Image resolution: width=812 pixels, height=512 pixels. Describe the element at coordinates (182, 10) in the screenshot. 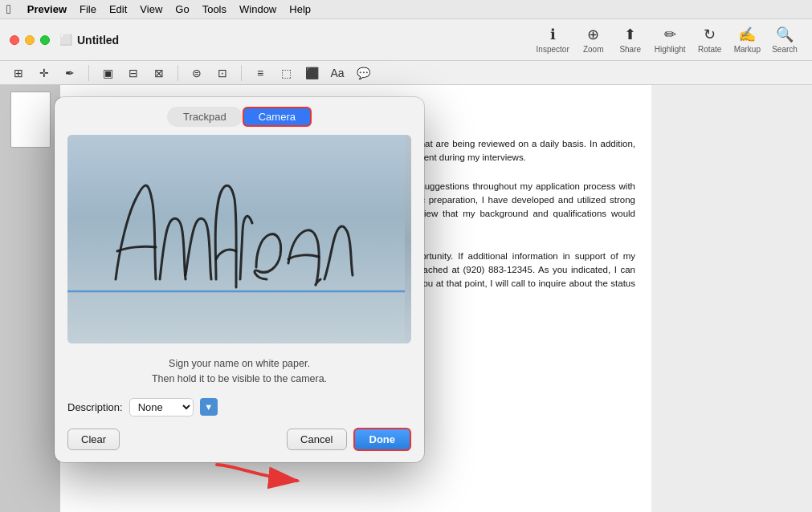

I see `menu-go: Go` at that location.